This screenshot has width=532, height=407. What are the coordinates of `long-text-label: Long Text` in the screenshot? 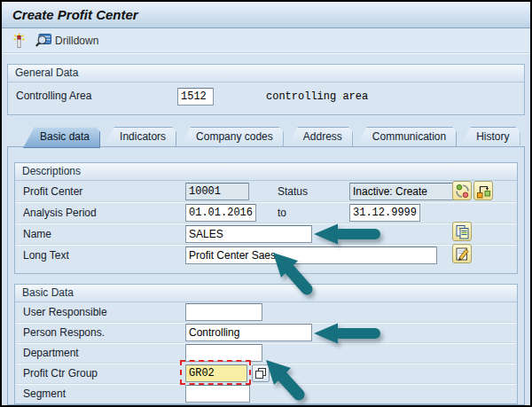 It's located at (46, 255).